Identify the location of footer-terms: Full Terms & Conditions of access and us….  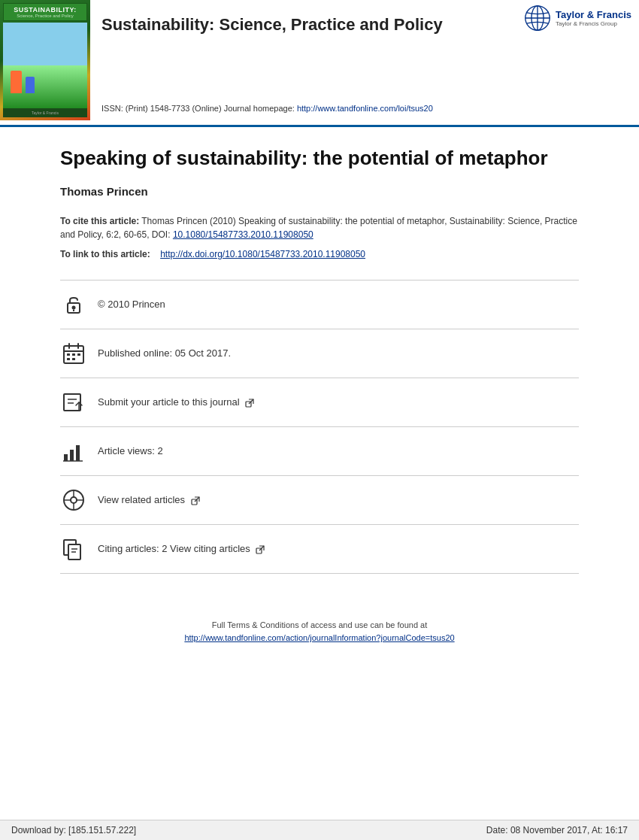
(320, 647).